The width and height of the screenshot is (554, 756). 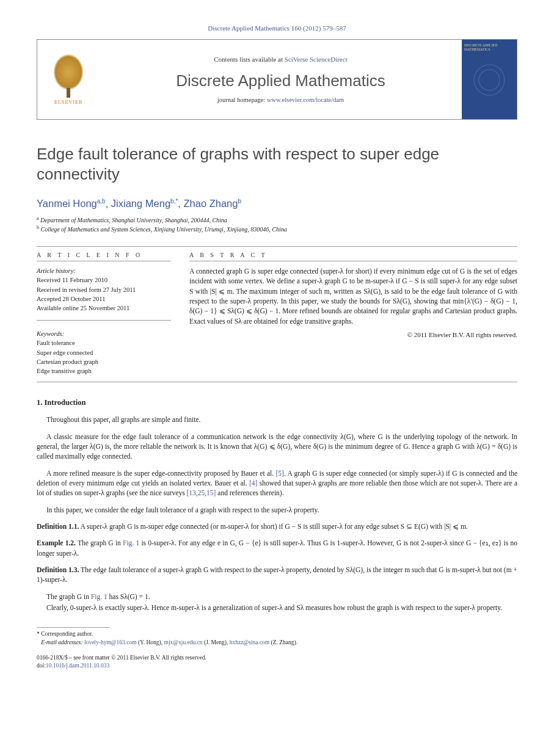 What do you see at coordinates (281, 79) in the screenshot?
I see `header-center: Contents lists available at SciVerse Sci…` at bounding box center [281, 79].